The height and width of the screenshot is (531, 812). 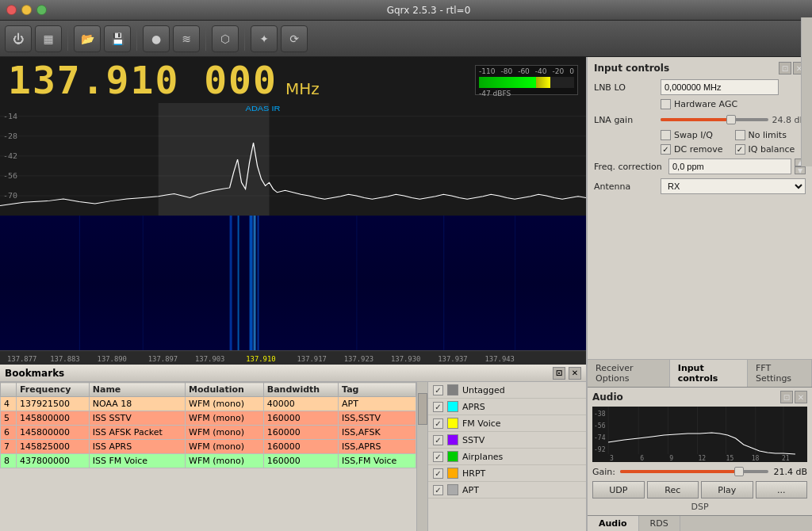 I want to click on record-button: ●, so click(x=156, y=39).